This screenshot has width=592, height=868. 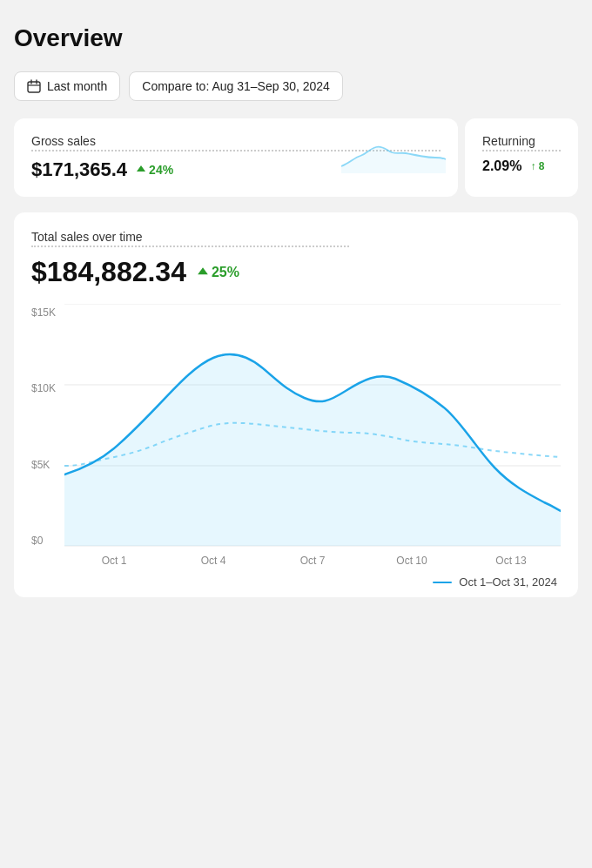 What do you see at coordinates (203, 273) in the screenshot?
I see `chart-up-arrow-icon` at bounding box center [203, 273].